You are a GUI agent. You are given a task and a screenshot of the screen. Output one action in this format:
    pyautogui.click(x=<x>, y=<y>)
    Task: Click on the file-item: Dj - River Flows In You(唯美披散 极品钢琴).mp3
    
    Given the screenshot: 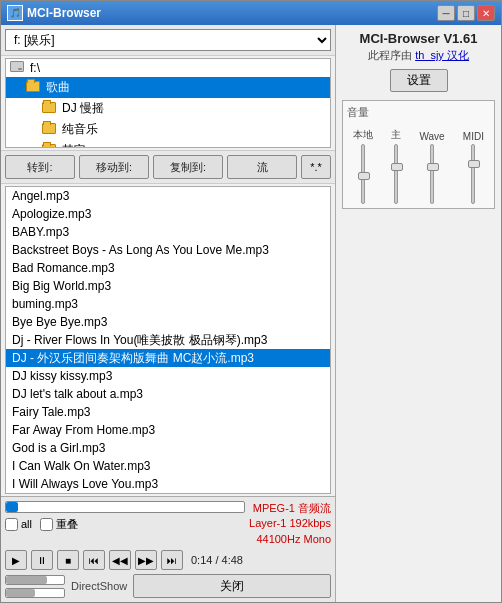 What is the action you would take?
    pyautogui.click(x=168, y=340)
    